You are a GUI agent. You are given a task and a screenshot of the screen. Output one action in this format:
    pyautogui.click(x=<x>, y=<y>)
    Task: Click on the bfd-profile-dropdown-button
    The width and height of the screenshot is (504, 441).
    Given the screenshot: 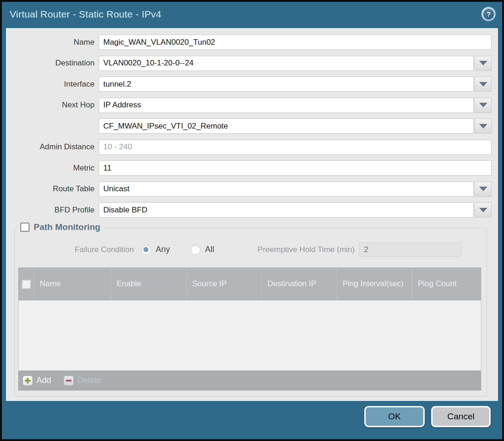 What is the action you would take?
    pyautogui.click(x=483, y=210)
    